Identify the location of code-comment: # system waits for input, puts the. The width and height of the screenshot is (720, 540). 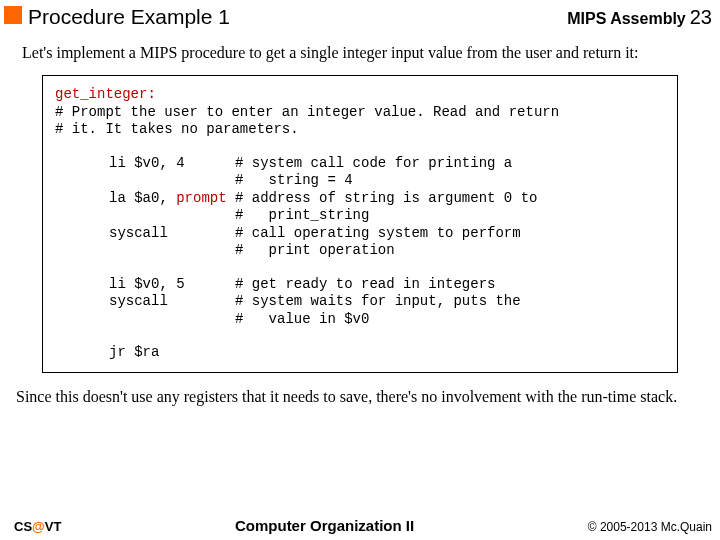
(450, 302).